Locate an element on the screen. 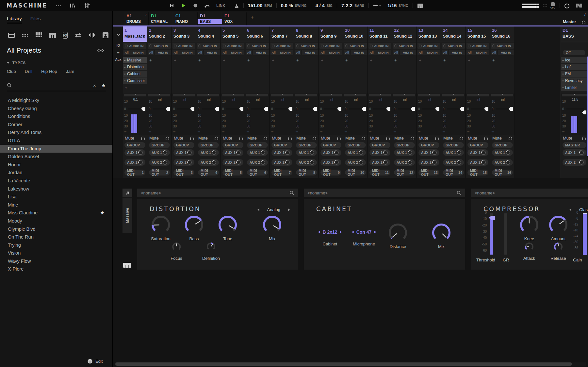  plugin-slot: Massive is located at coordinates (135, 60).